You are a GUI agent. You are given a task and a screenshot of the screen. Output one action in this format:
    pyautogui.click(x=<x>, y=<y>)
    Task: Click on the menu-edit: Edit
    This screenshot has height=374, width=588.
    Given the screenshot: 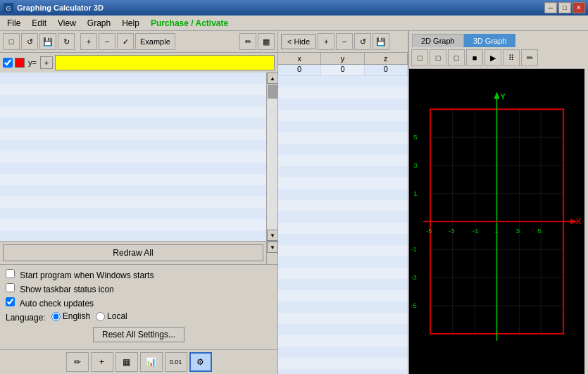 What is the action you would take?
    pyautogui.click(x=39, y=23)
    